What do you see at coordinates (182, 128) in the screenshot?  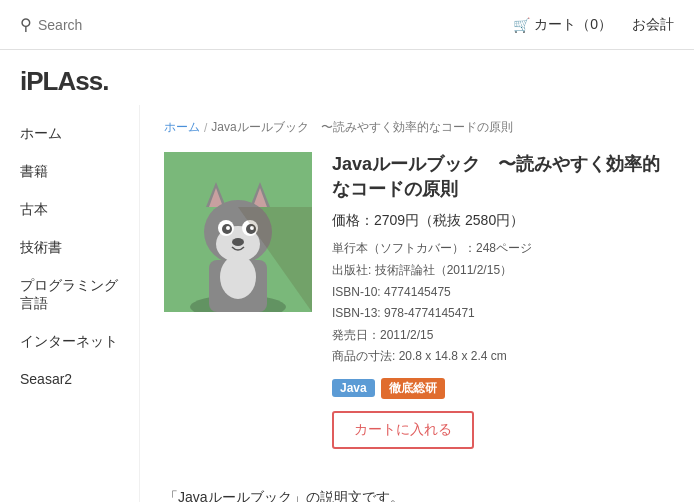 I see `breadcrumb-home: ホーム` at bounding box center [182, 128].